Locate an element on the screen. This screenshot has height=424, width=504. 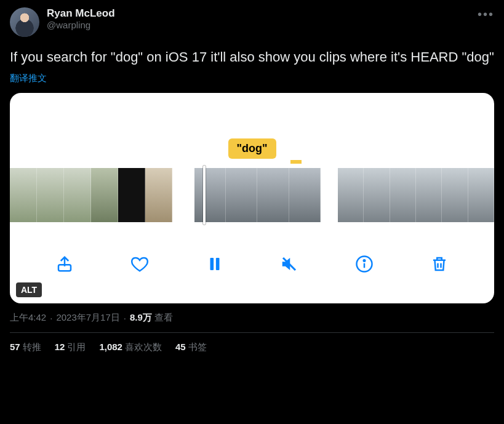
tweet-meta: 上午4:42 · 2023年7月17日 · 8.9万 查看 is located at coordinates (252, 318).